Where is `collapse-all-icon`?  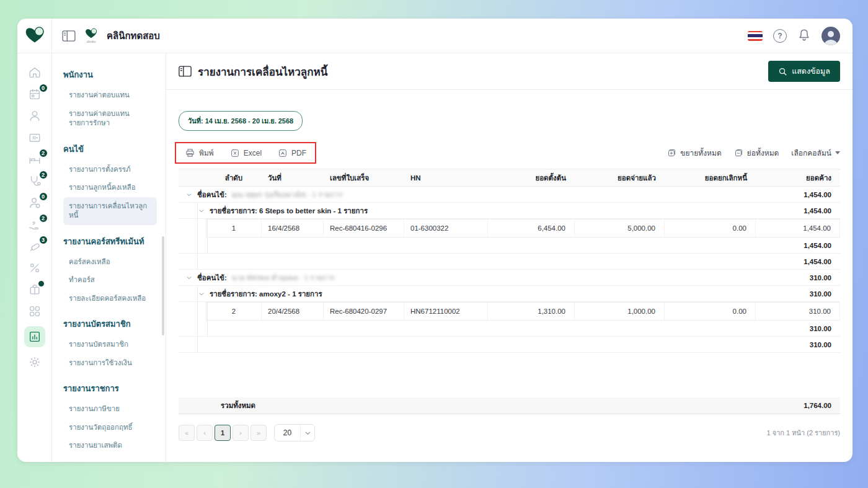
collapse-all-icon is located at coordinates (739, 153).